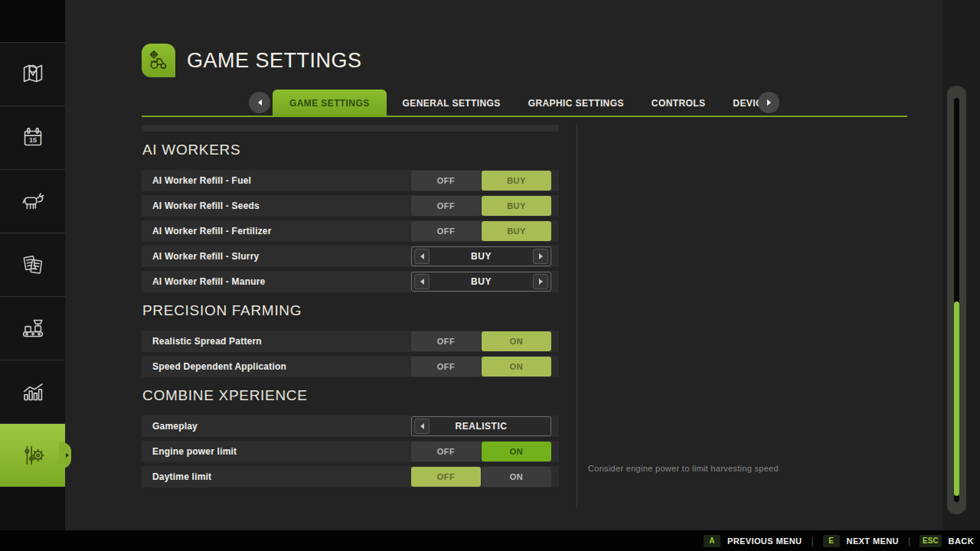 This screenshot has height=551, width=980. I want to click on tab-general-settings: GENERAL SETTINGS, so click(452, 103).